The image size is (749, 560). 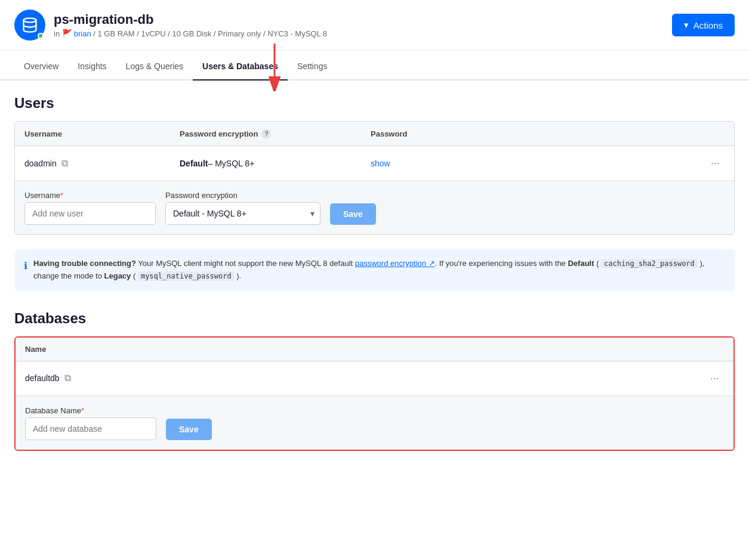 I want to click on copy-dbname-icon: ⧉, so click(x=68, y=378).